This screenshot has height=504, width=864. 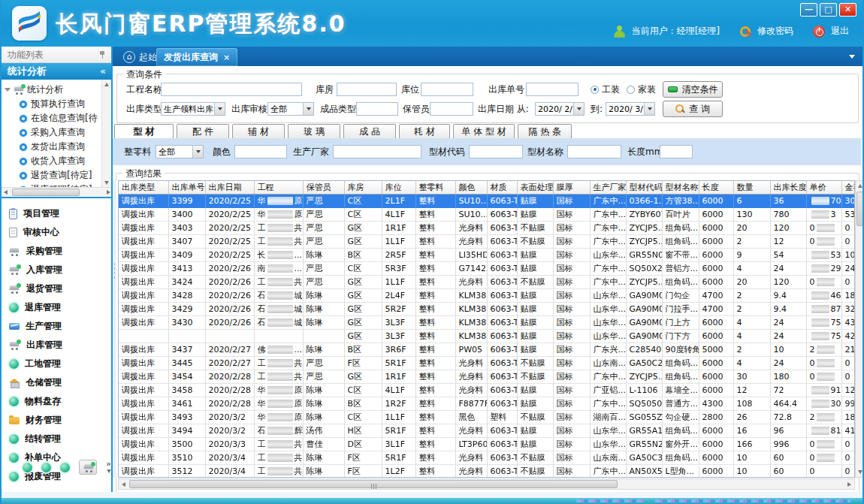 I want to click on tree-vertical-scrollbar, so click(x=107, y=134).